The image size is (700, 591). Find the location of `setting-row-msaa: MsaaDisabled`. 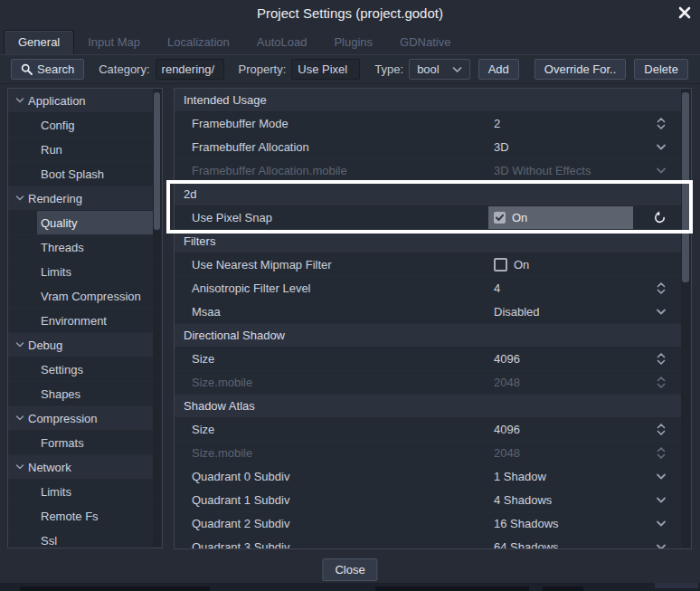

setting-row-msaa: MsaaDisabled is located at coordinates (428, 312).